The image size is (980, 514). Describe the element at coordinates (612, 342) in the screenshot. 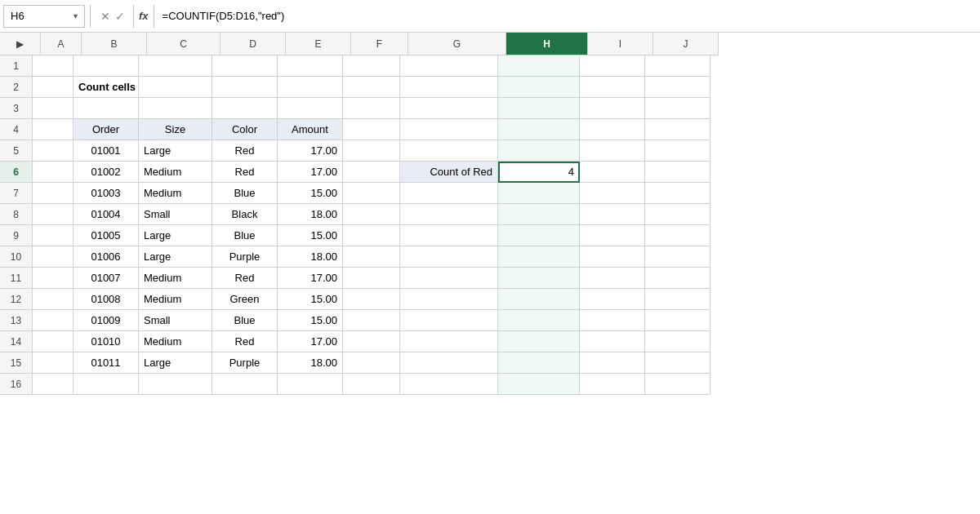

I see `cell-i14` at that location.